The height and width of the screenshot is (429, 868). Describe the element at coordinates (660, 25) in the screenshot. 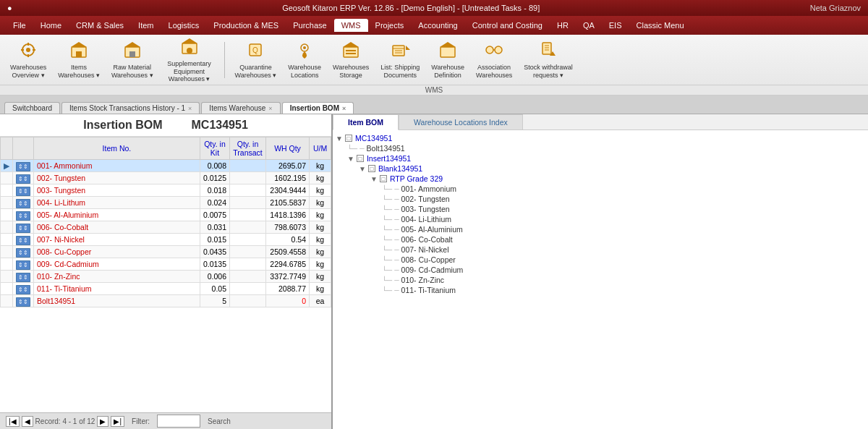

I see `menu-classic: Classic Menu` at that location.